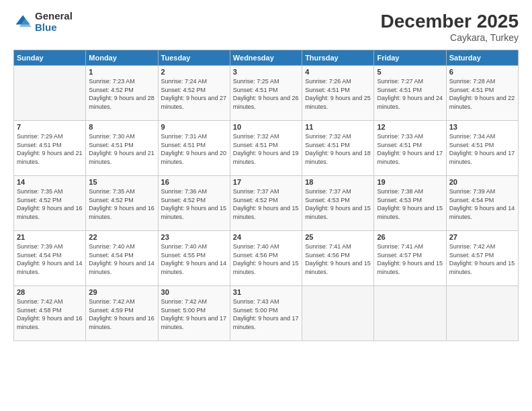 The image size is (532, 411). What do you see at coordinates (450, 38) in the screenshot?
I see `location: Caykara, Turkey` at bounding box center [450, 38].